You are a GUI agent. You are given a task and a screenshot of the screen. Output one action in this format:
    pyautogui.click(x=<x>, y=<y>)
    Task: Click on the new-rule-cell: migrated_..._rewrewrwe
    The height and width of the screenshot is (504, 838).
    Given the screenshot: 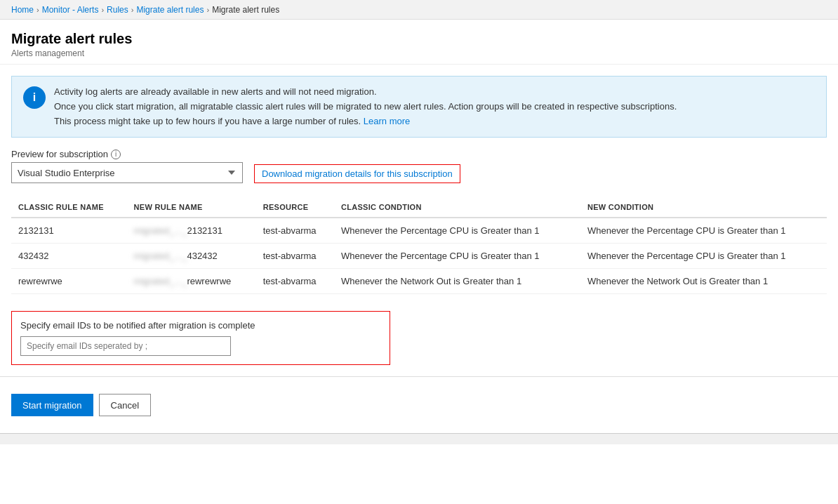 What is the action you would take?
    pyautogui.click(x=192, y=281)
    